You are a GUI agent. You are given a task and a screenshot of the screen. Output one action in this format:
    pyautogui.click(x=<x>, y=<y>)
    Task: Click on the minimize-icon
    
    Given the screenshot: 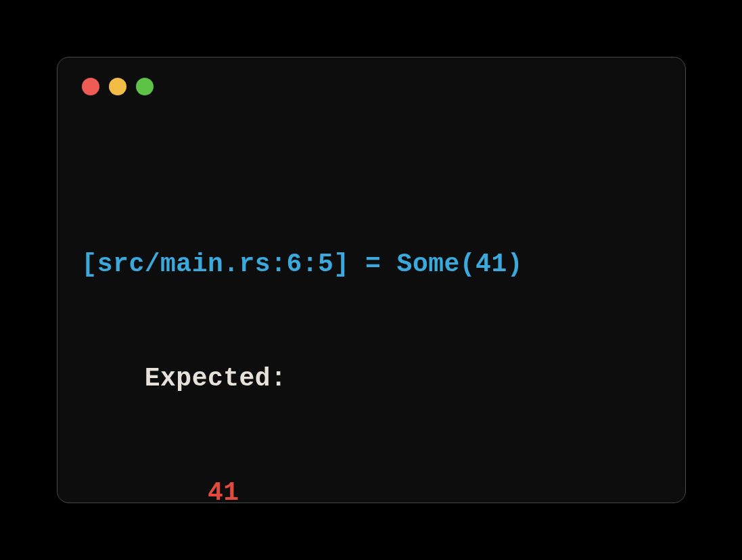 What is the action you would take?
    pyautogui.click(x=118, y=87)
    